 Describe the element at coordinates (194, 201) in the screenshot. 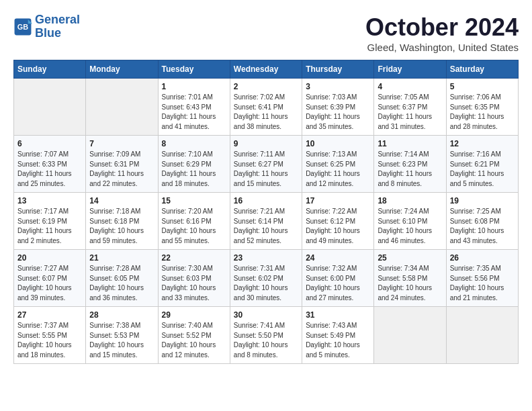

I see `day-number: 15` at that location.